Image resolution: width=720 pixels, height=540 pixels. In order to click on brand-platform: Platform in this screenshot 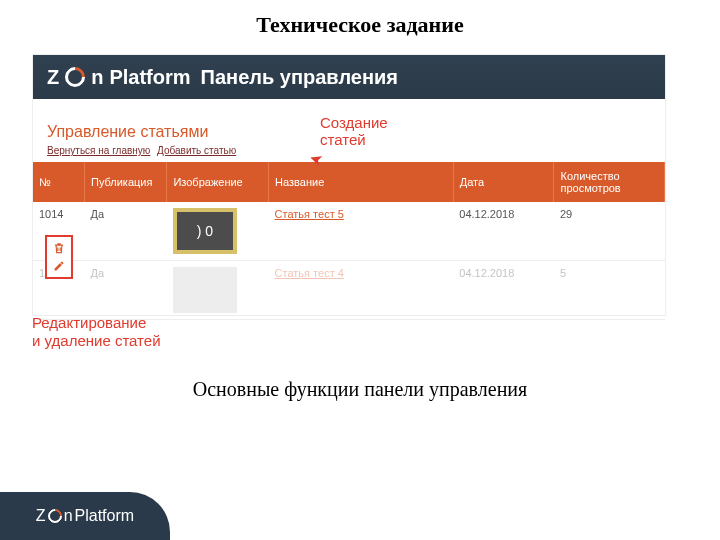, I will do `click(150, 77)`.